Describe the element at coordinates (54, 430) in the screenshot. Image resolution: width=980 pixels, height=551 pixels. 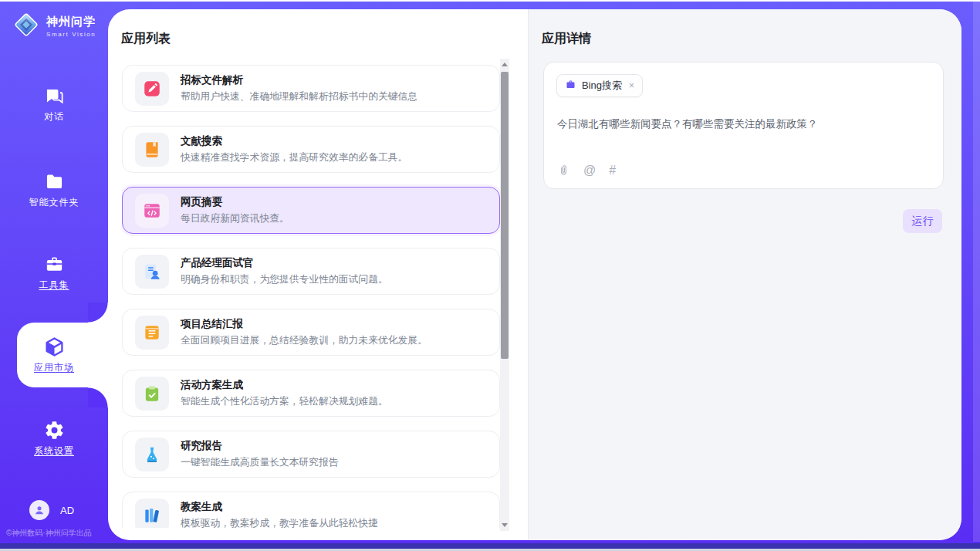
I see `gear-icon` at that location.